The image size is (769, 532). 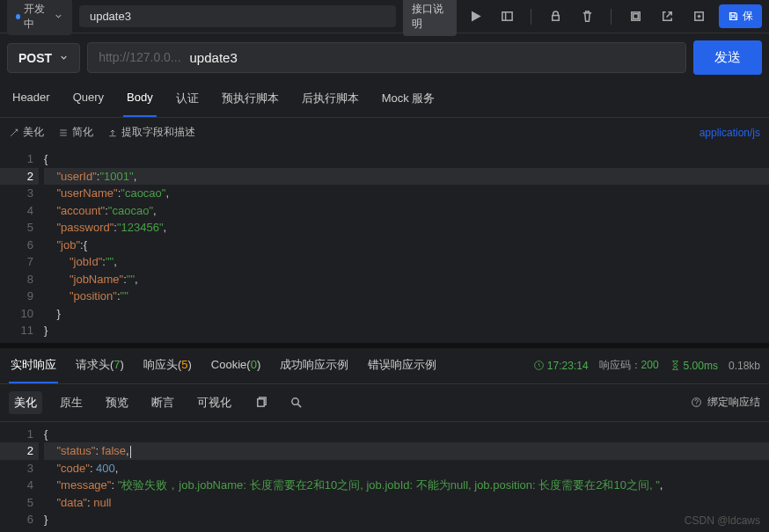 What do you see at coordinates (700, 366) in the screenshot?
I see `response-duration: 5.00ms` at bounding box center [700, 366].